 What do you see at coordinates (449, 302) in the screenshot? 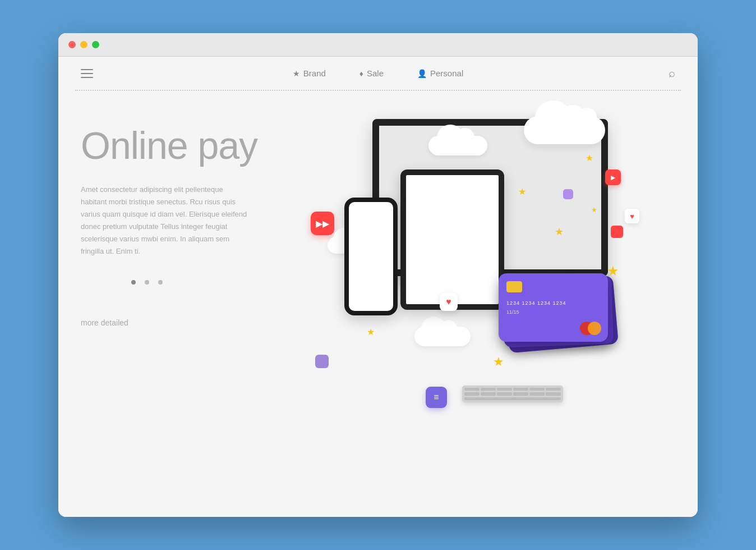
I see `heart-symbol: ♥` at bounding box center [449, 302].